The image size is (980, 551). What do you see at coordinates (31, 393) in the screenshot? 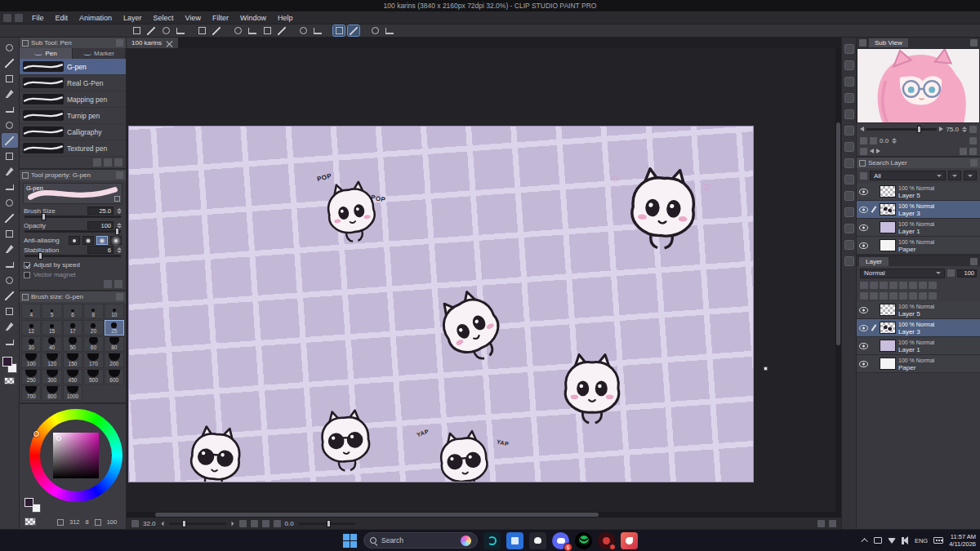
I see `brush-size-700: 700` at bounding box center [31, 393].